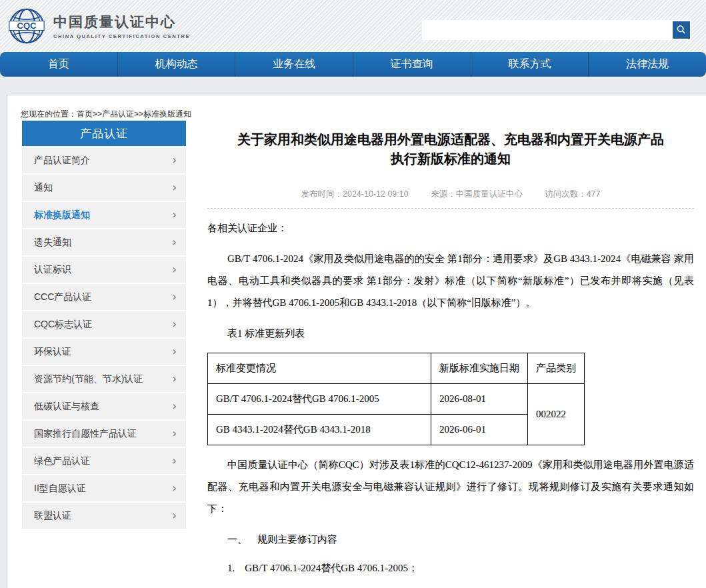 The image size is (706, 588). I want to click on site-title: 中国质量认证中心, so click(121, 22).